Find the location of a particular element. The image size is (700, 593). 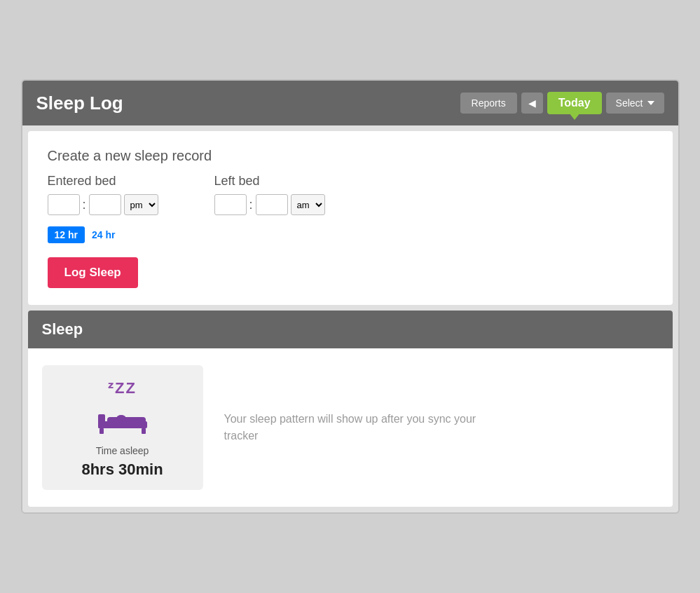

entered-min-input is located at coordinates (105, 205).